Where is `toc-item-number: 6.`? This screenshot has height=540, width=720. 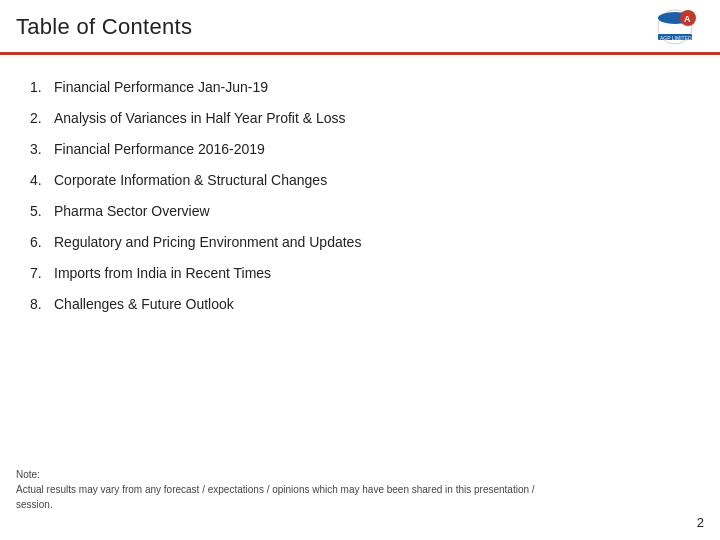 toc-item-number: 6. is located at coordinates (42, 242).